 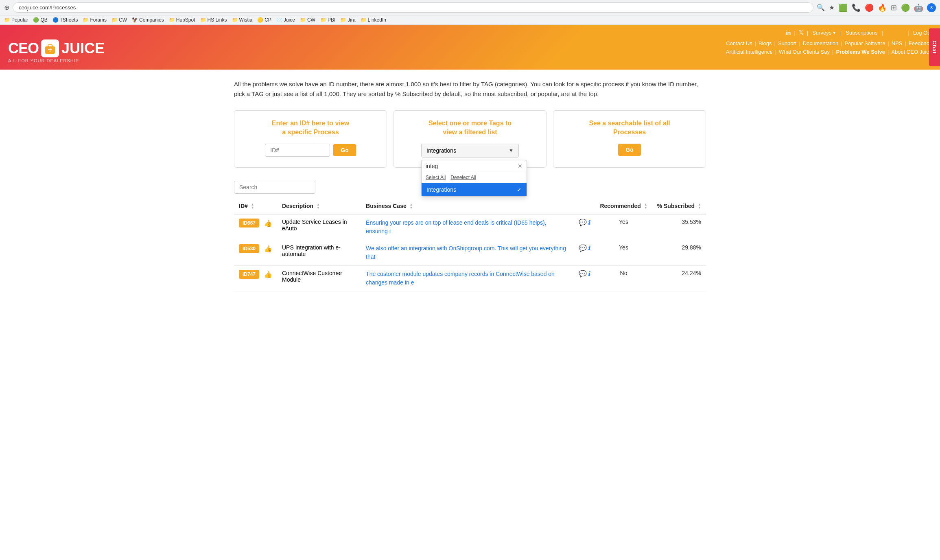 What do you see at coordinates (912, 52) in the screenshot?
I see `about-nav: About CEO Juice` at bounding box center [912, 52].